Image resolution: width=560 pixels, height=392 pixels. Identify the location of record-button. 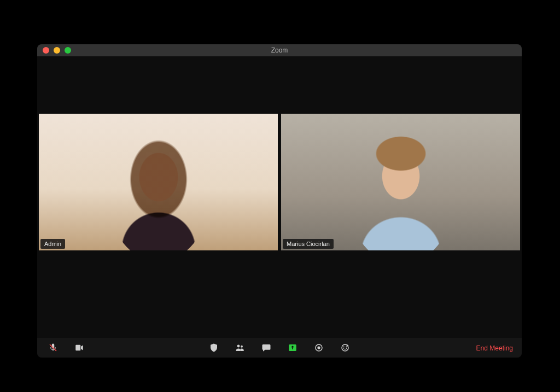
(319, 348).